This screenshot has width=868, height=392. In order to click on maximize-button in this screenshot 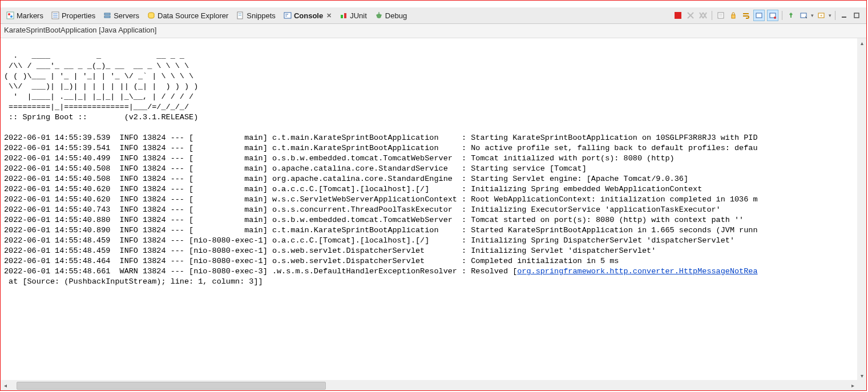, I will do `click(857, 15)`.